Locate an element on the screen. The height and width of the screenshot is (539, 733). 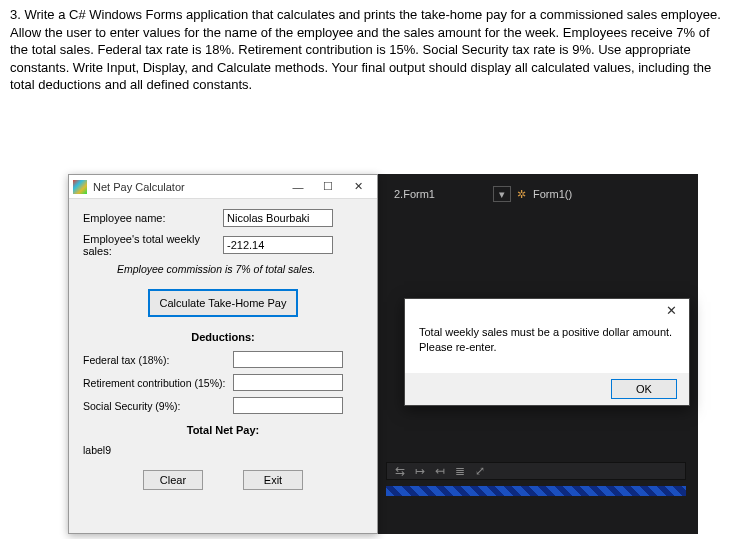
ide-bottom-area: ⇆ ↦ ↤ ≣ ⤢ is located at coordinates (536, 490).